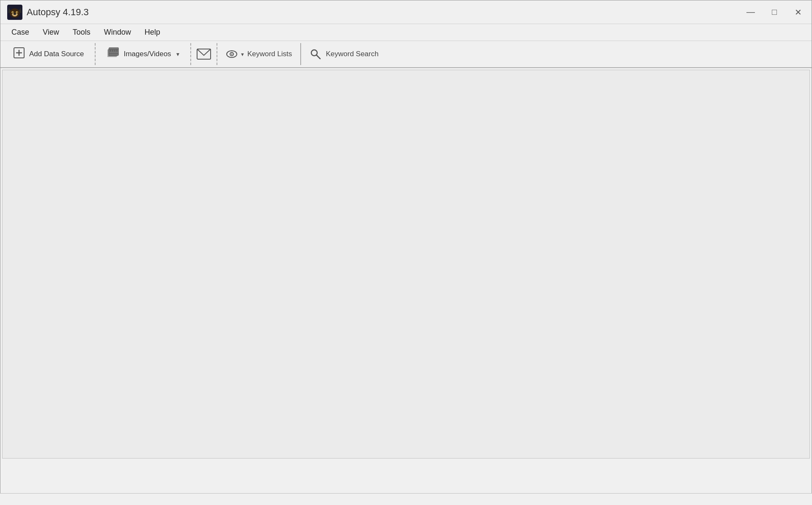 The image size is (812, 505). What do you see at coordinates (48, 12) in the screenshot?
I see `title-bar-left: Autopsy 4.19.3` at bounding box center [48, 12].